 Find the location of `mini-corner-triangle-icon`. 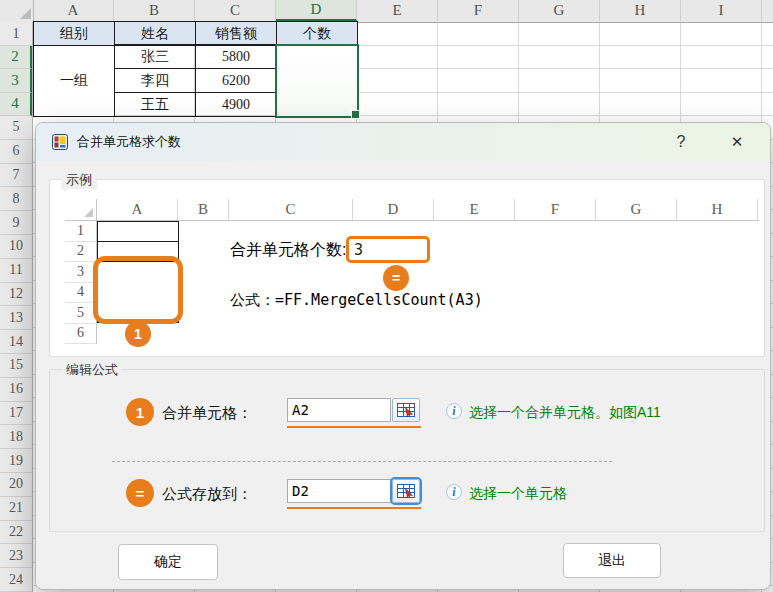

mini-corner-triangle-icon is located at coordinates (88, 212).